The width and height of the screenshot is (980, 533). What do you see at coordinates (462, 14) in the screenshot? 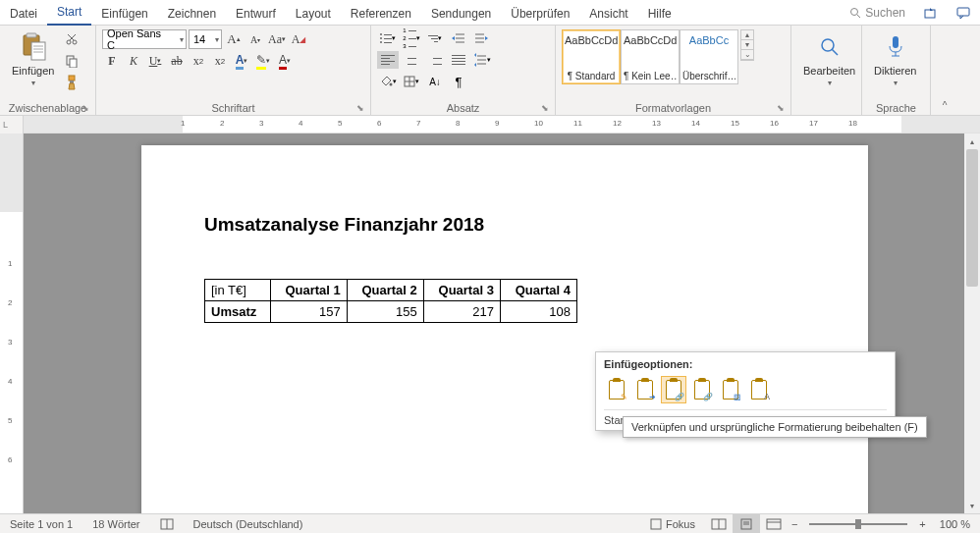
I see `tab-sendungen: Sendungen` at bounding box center [462, 14].